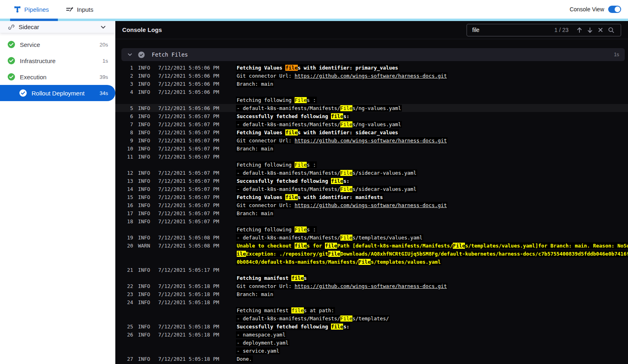 The image size is (628, 364). What do you see at coordinates (611, 30) in the screenshot?
I see `search-icon` at bounding box center [611, 30].